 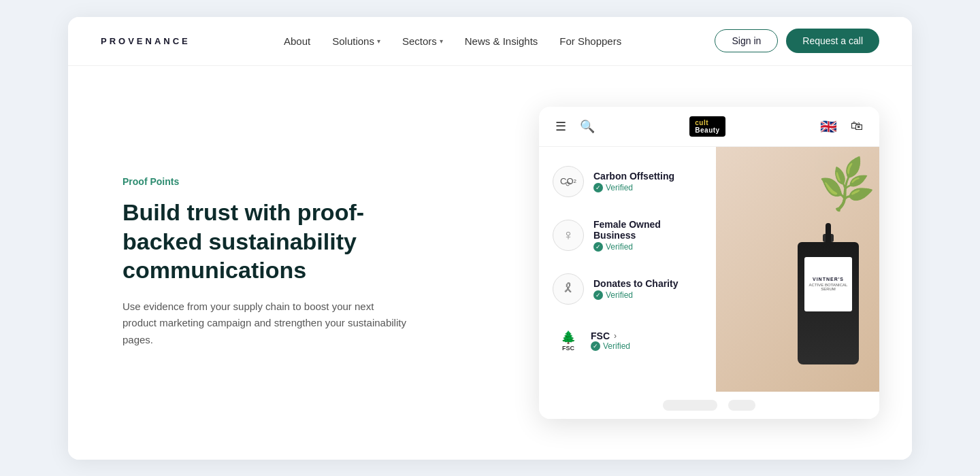 I want to click on nav-link-shoppers: For Shoppers, so click(x=591, y=41).